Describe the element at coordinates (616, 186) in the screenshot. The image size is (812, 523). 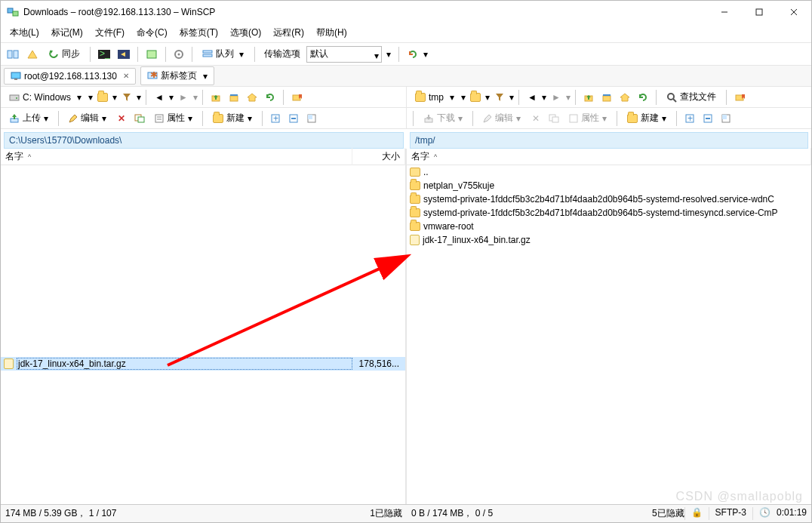
I see `file-name: netplan_v755kuje` at that location.